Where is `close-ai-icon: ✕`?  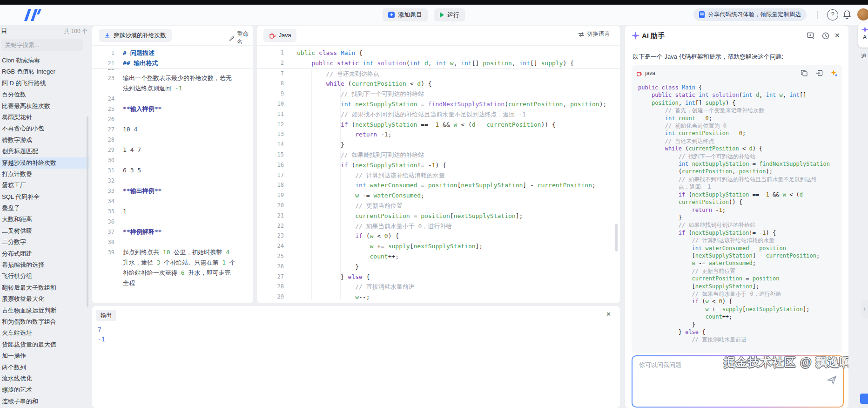 close-ai-icon: ✕ is located at coordinates (839, 36).